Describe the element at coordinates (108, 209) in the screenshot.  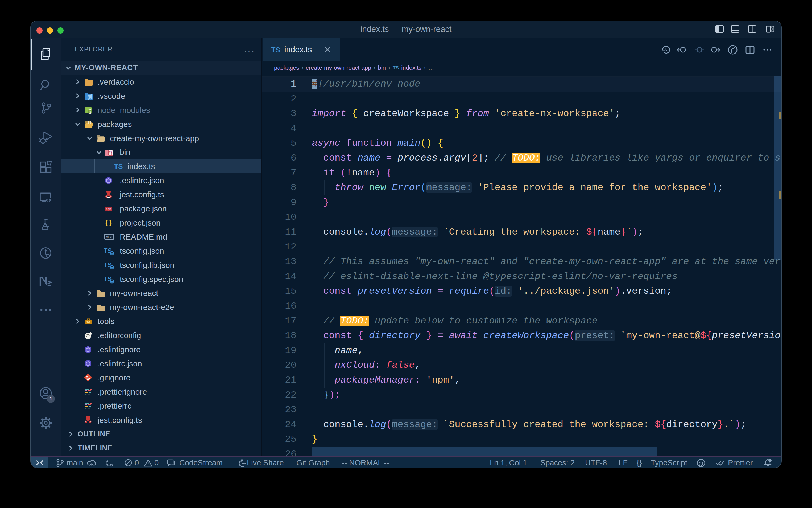
I see `svg-text: npm` at that location.